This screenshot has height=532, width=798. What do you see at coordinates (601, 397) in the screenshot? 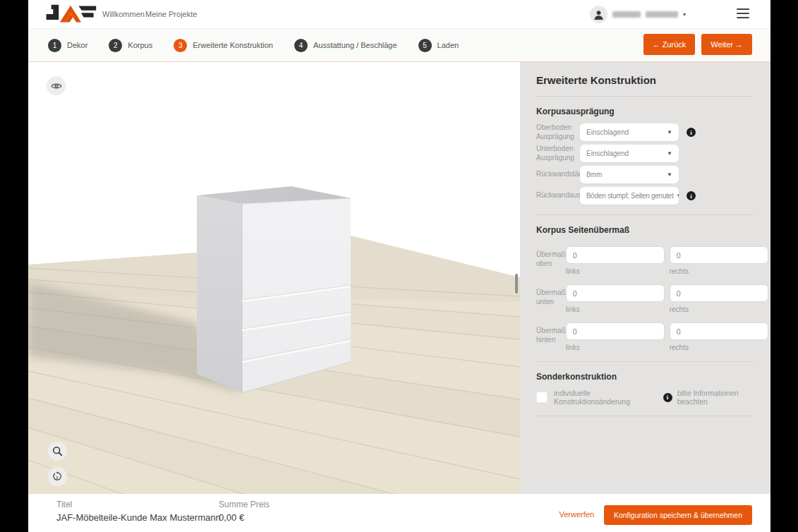
I see `checkbox-label: individuelle Konstruktionsänderung` at bounding box center [601, 397].